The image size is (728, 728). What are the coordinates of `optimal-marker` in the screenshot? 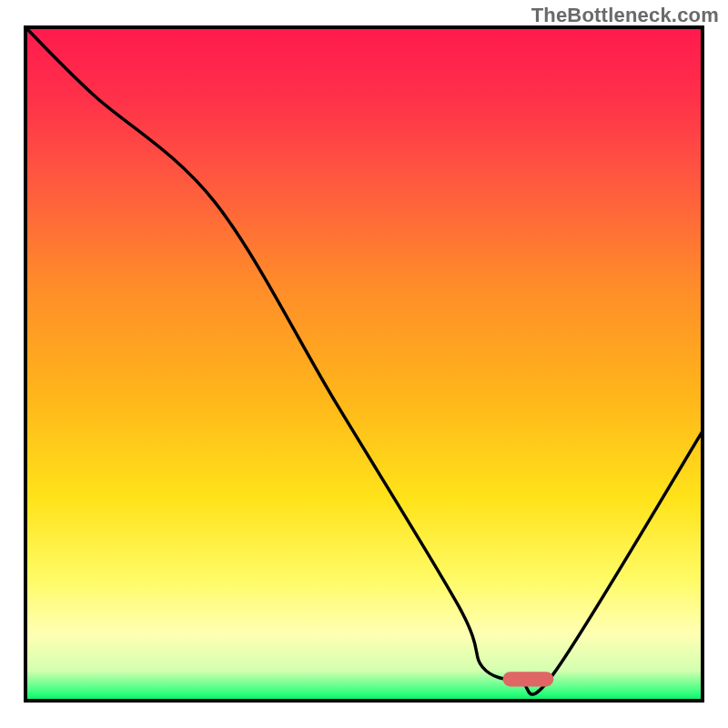 It's located at (529, 679).